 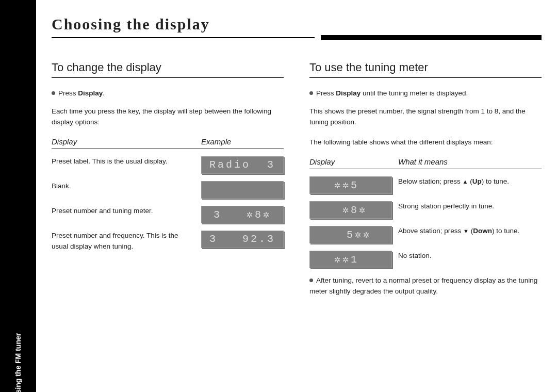 What do you see at coordinates (242, 141) in the screenshot?
I see `col-header-example: Example` at bounding box center [242, 141].